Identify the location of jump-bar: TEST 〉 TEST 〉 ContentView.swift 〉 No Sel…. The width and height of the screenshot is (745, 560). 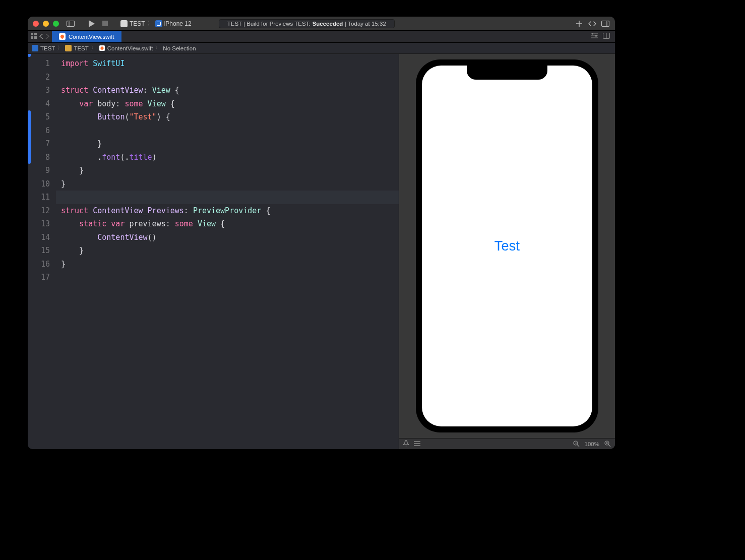
(322, 48).